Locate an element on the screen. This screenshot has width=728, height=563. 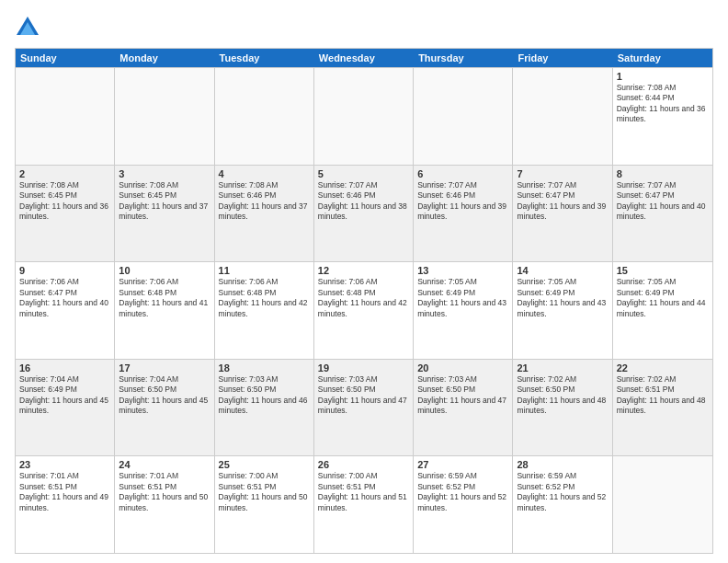
day-cell-18: 18Sunrise: 7:03 AM Sunset: 6:50 PM Dayli… is located at coordinates (265, 408).